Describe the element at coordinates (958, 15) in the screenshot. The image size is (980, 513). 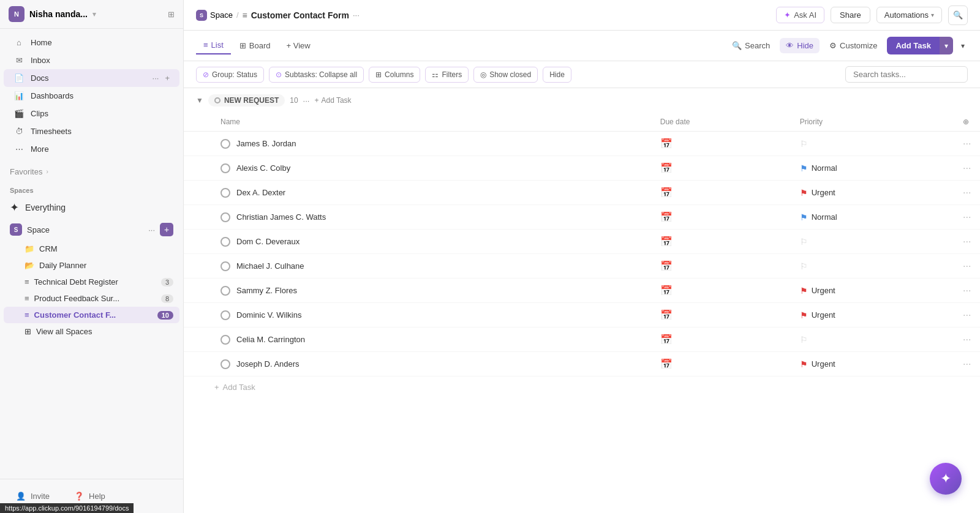
I see `search-top-button: 🔍` at that location.